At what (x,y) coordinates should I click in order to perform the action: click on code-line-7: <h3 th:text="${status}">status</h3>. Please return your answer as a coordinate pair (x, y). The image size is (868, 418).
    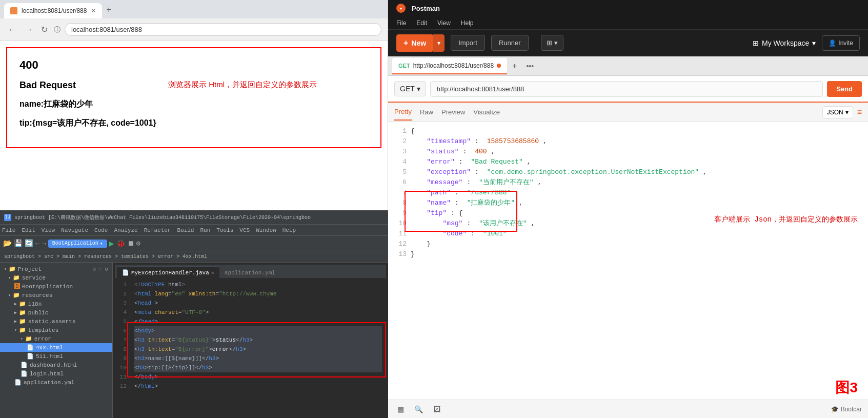
    Looking at the image, I should click on (258, 340).